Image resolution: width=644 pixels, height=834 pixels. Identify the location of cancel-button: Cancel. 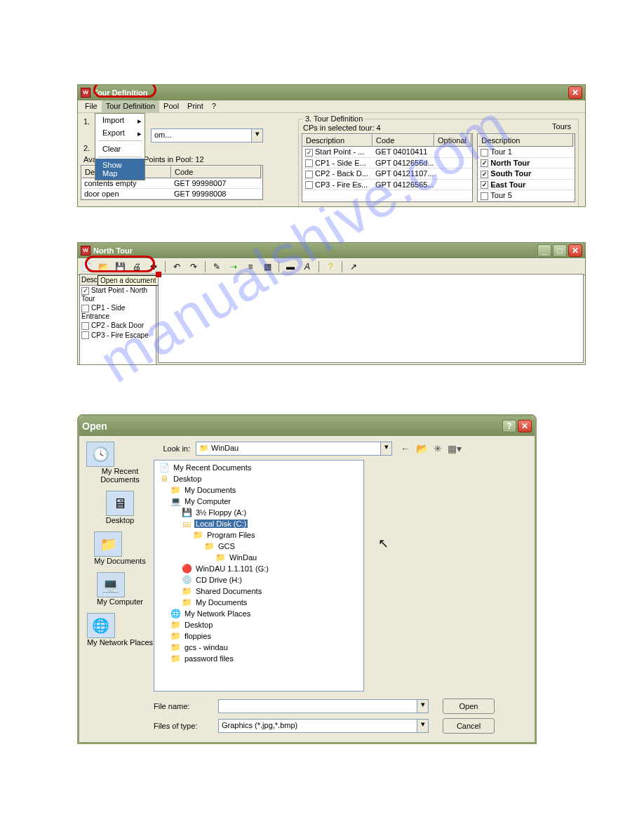
(469, 726).